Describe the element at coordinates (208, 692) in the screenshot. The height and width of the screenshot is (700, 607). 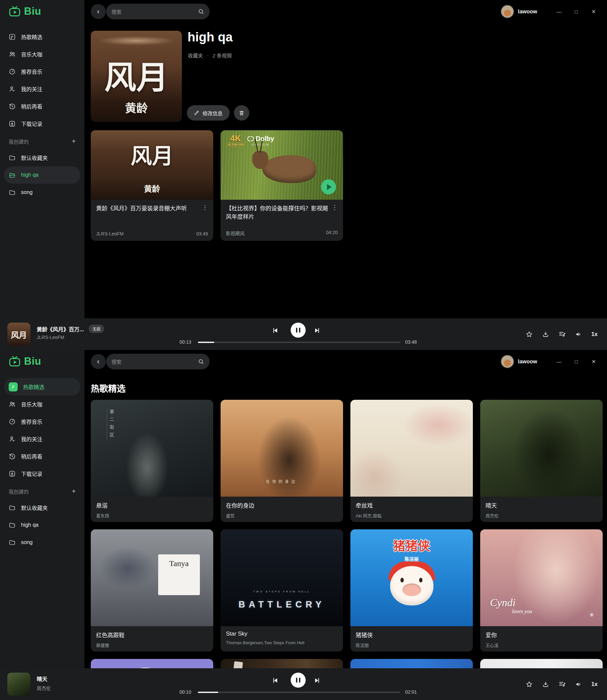
I see `progress-fill` at that location.